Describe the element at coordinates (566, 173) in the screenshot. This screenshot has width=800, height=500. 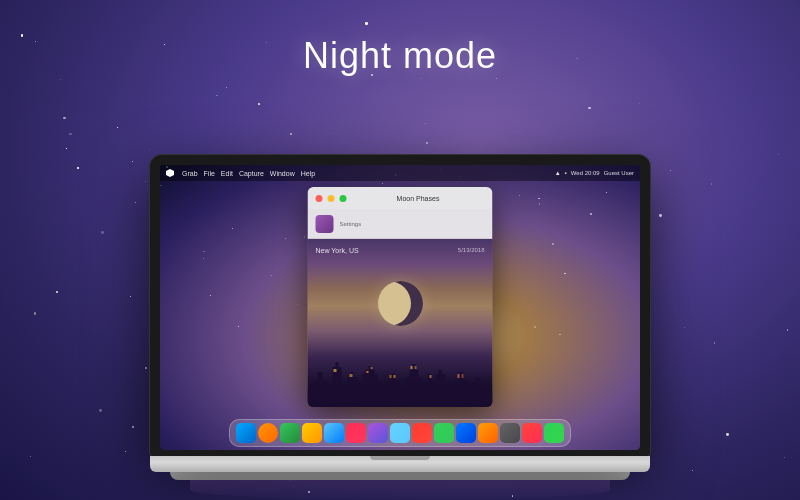
I see `battery-icon: ▪` at that location.